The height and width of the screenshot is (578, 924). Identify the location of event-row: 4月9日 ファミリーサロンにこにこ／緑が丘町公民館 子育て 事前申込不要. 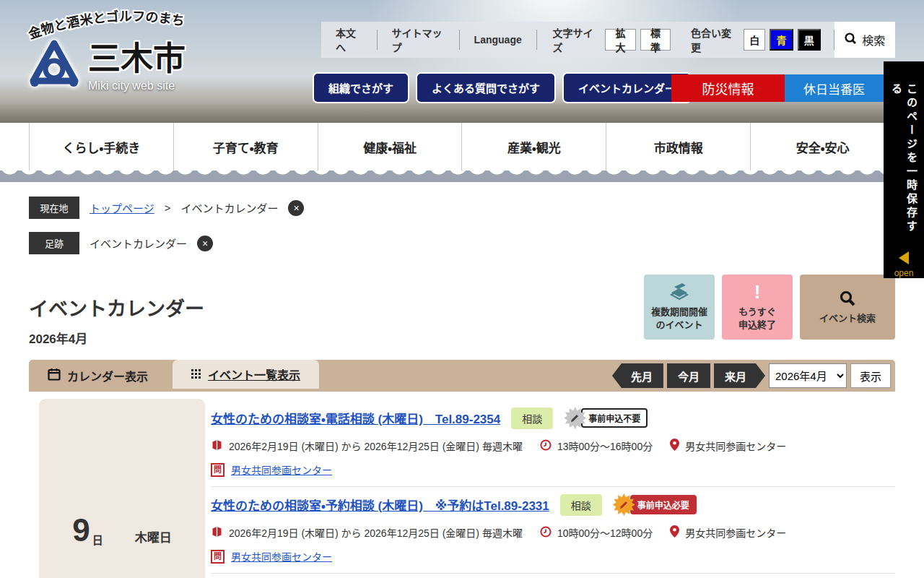
(553, 576).